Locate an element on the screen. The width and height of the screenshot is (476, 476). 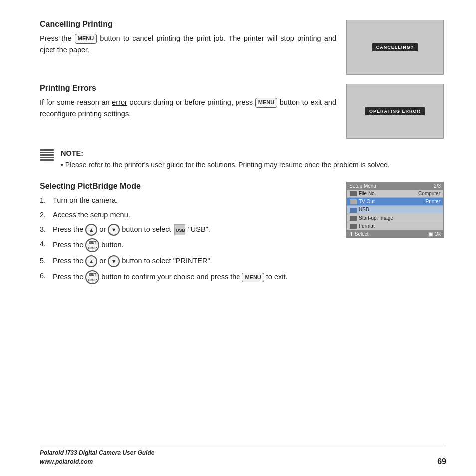
pictbridge-image: Setup Menu 2/3 File No. Computer TV Out … is located at coordinates (396, 235).